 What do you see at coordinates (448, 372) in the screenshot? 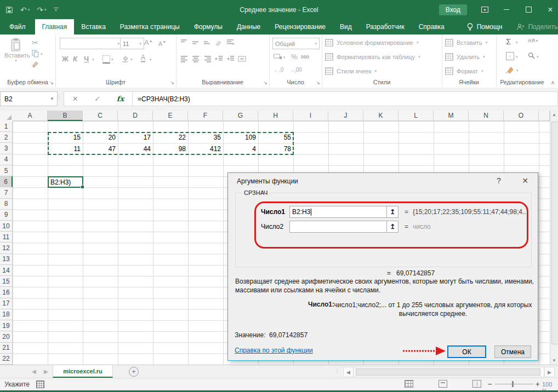
I see `horizontal-scroll-thumb` at bounding box center [448, 372].